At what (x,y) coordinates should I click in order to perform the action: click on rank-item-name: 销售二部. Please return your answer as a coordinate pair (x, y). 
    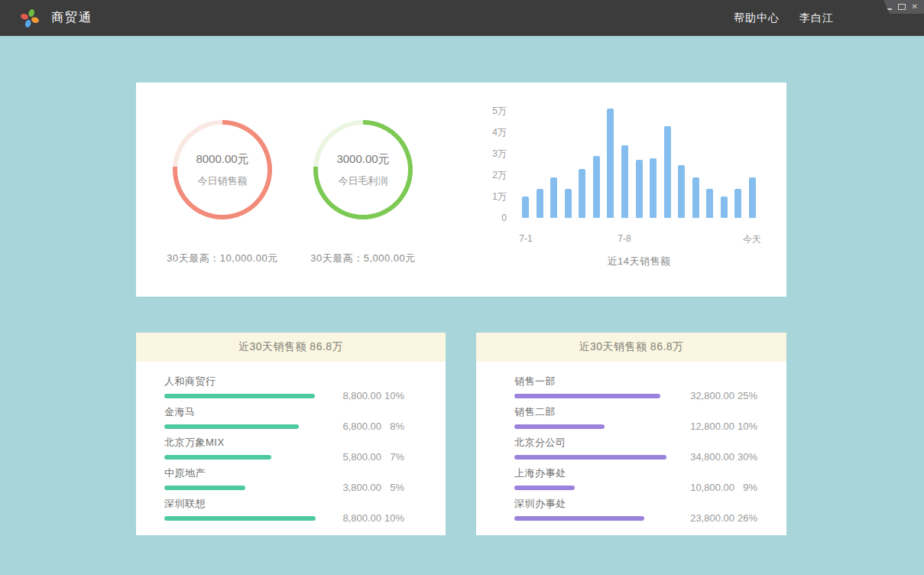
    Looking at the image, I should click on (559, 412).